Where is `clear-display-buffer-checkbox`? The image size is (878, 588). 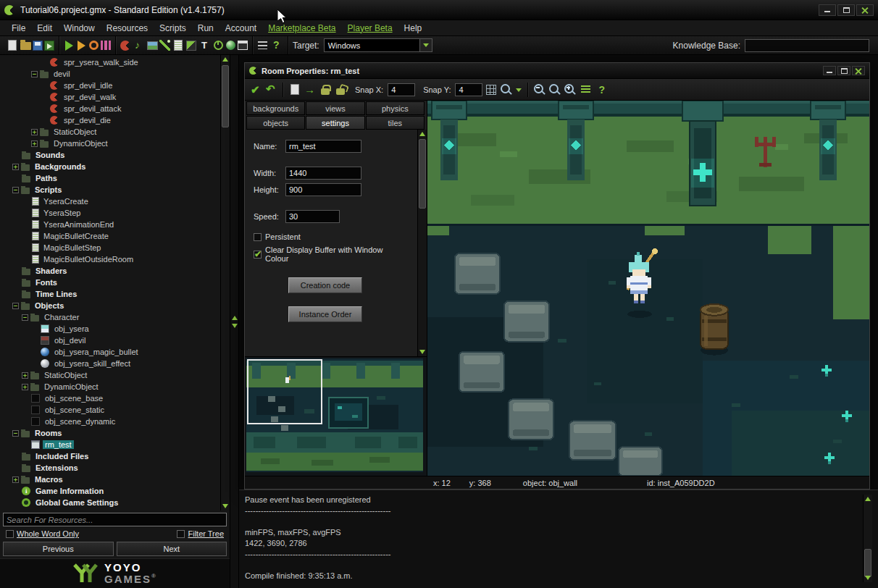 clear-display-buffer-checkbox is located at coordinates (258, 255).